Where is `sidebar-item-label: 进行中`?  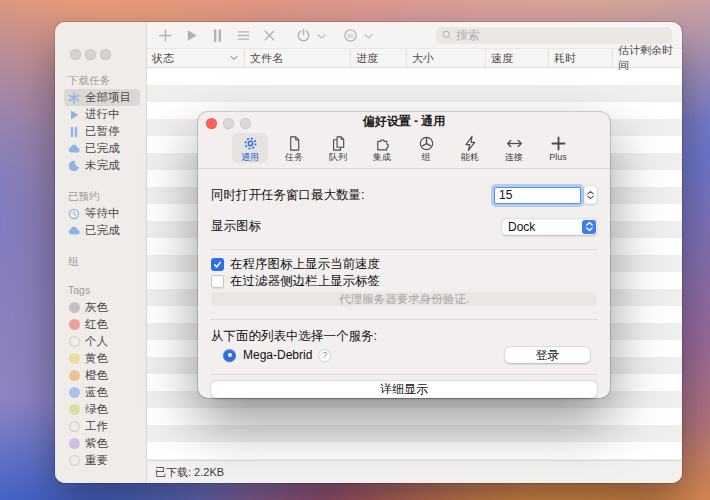 sidebar-item-label: 进行中 is located at coordinates (102, 114).